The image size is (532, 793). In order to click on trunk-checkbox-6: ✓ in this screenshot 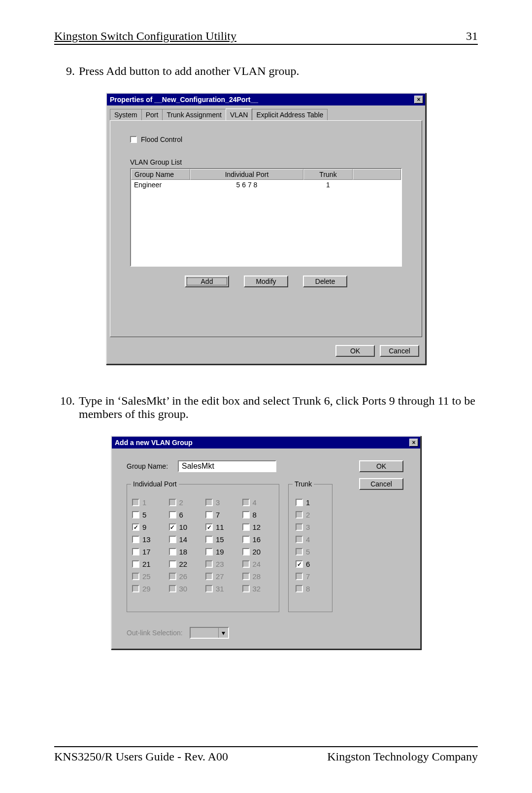, I will do `click(299, 564)`.